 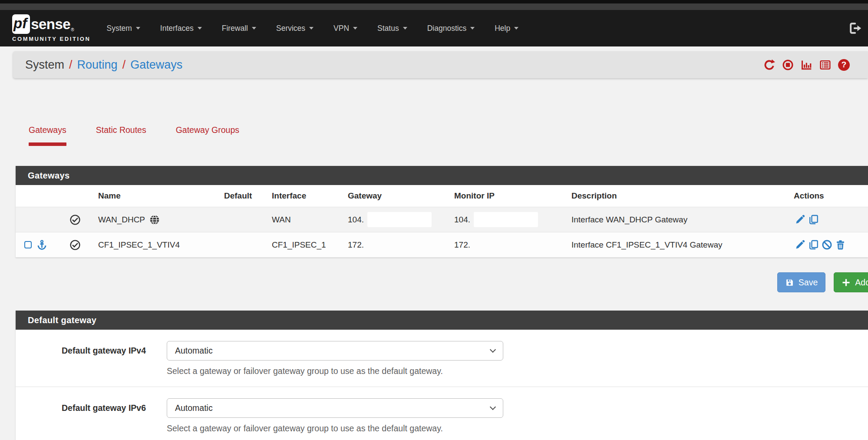 What do you see at coordinates (789, 282) in the screenshot?
I see `save-icon` at bounding box center [789, 282].